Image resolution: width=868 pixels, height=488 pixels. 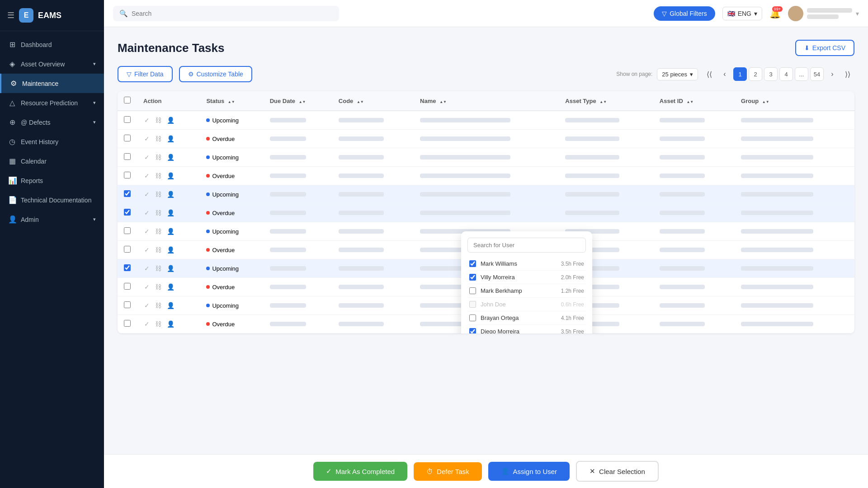 What do you see at coordinates (11, 15) in the screenshot?
I see `menu-icon: ☰` at bounding box center [11, 15].